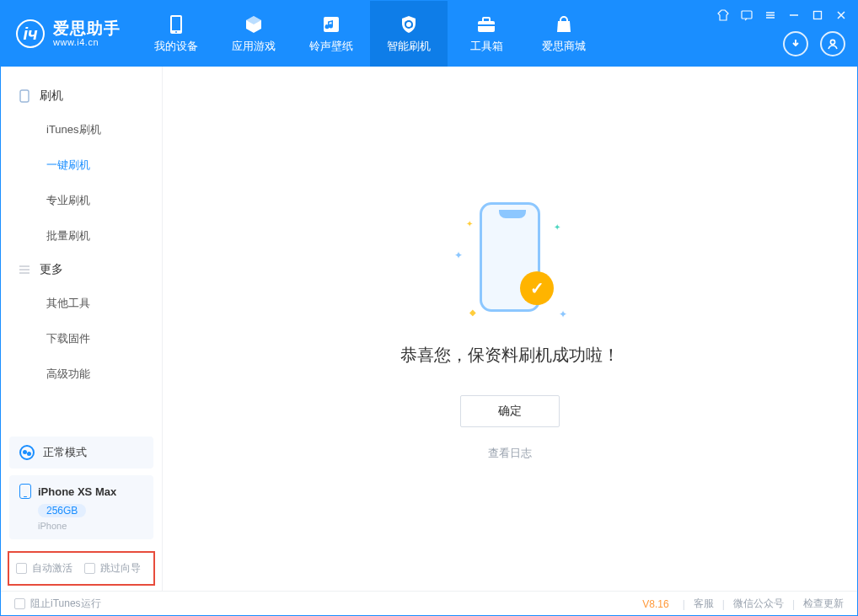 Image resolution: width=858 pixels, height=616 pixels. Describe the element at coordinates (81, 303) in the screenshot. I see `sidebar-item-other-tools: 其他工具` at that location.